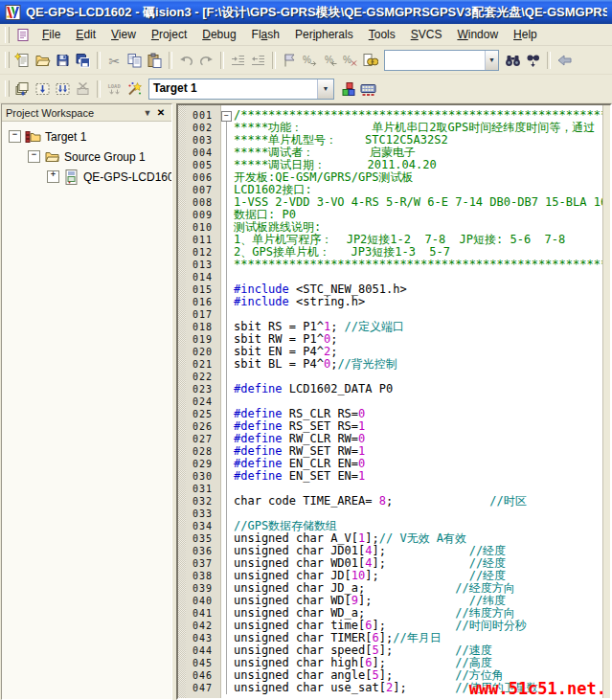 This screenshot has height=700, width=612. What do you see at coordinates (306, 89) in the screenshot?
I see `toolbar-build: LOADTarget 1▼` at bounding box center [306, 89].